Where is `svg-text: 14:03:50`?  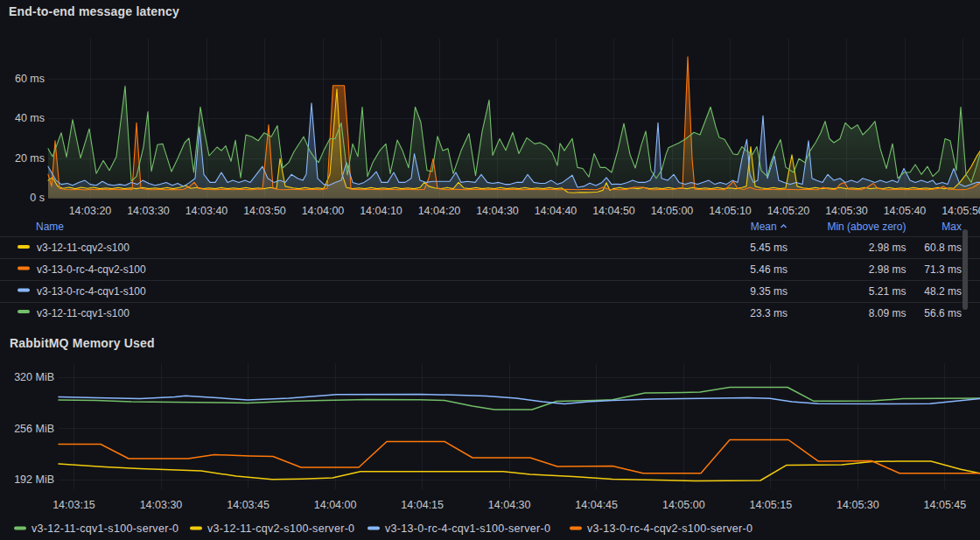 svg-text: 14:03:50 is located at coordinates (264, 211).